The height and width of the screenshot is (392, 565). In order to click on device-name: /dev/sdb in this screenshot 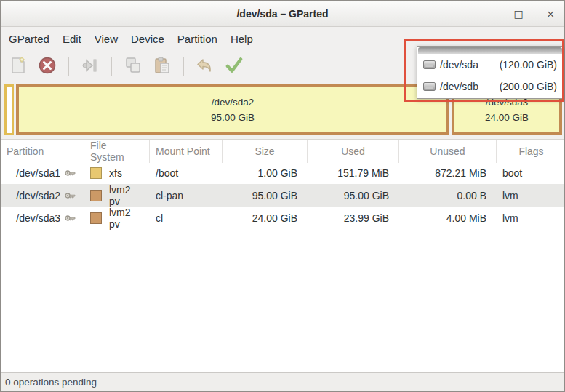, I will do `click(460, 87)`.